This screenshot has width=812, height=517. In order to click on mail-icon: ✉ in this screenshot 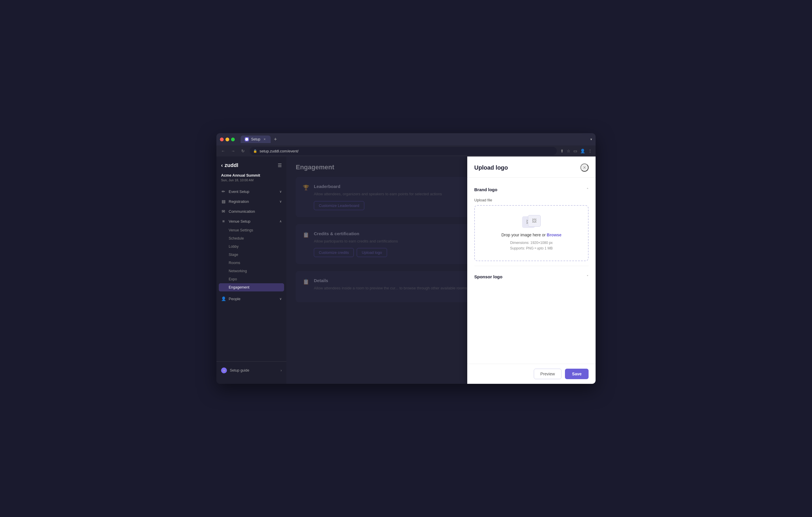, I will do `click(223, 211)`.